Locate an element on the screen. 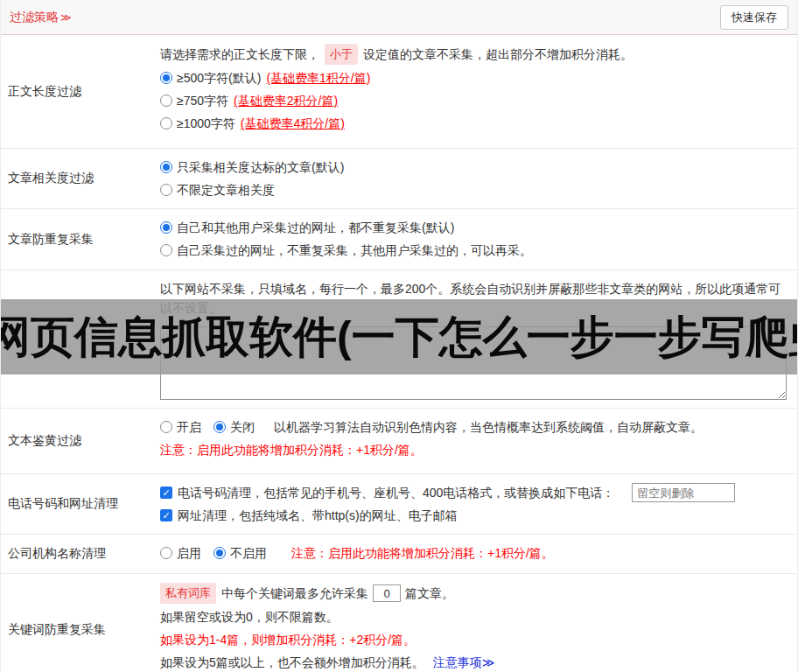 Image resolution: width=798 pixels, height=672 pixels. company-note: 注意：启用此功能将增加积分消耗：+1积分/篇。 is located at coordinates (423, 553).